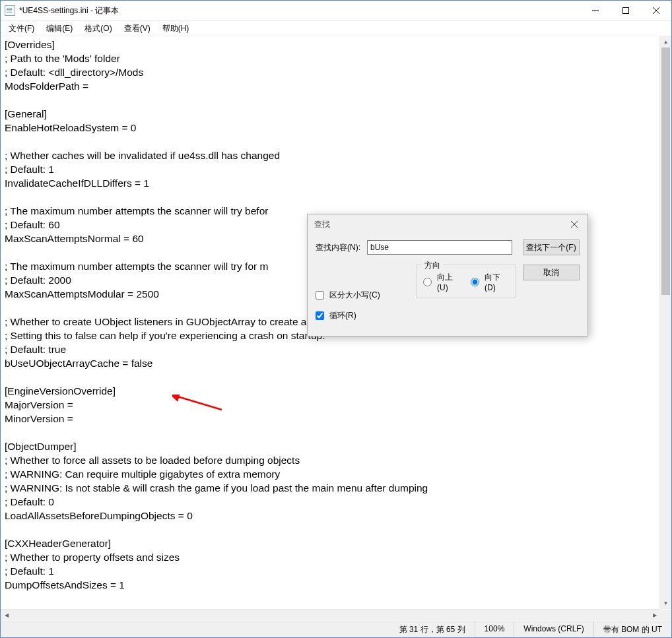 Image resolution: width=672 pixels, height=638 pixels. Describe the element at coordinates (665, 172) in the screenshot. I see `scroll-thumb` at that location.